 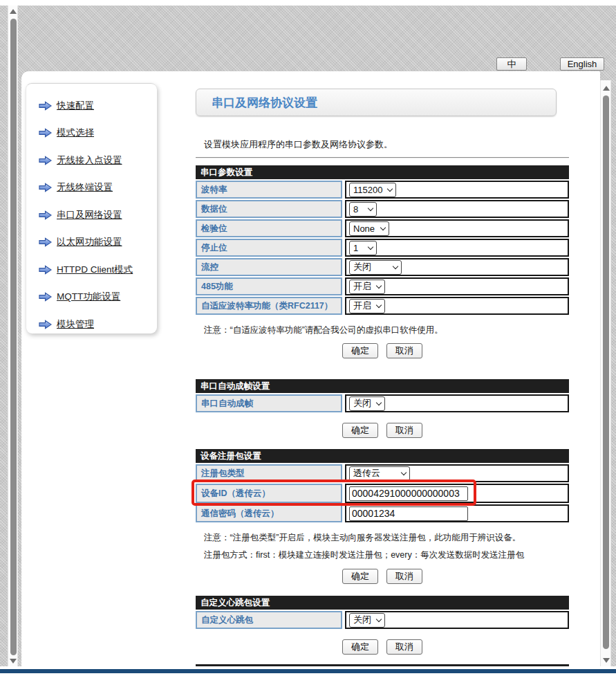 I want to click on table-row: 通信密码（透传云）, so click(x=382, y=513).